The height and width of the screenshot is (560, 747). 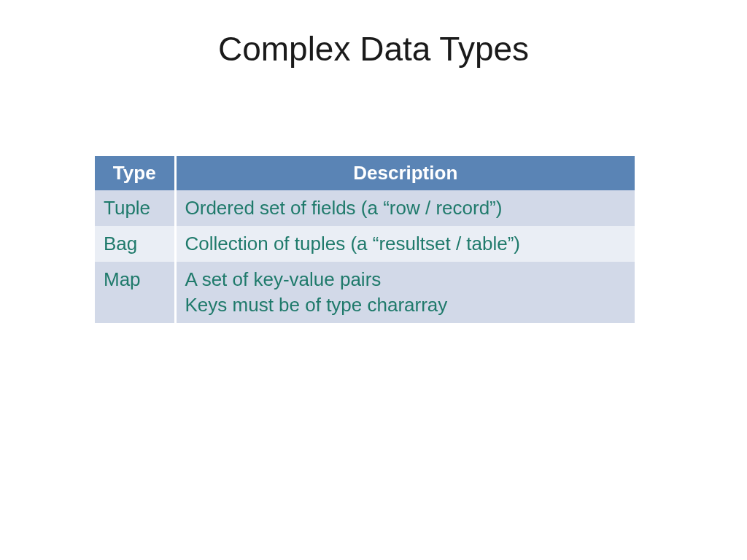 What do you see at coordinates (365, 209) in the screenshot?
I see `table-row: Tuple Ordered set of fields (a “row / re…` at bounding box center [365, 209].